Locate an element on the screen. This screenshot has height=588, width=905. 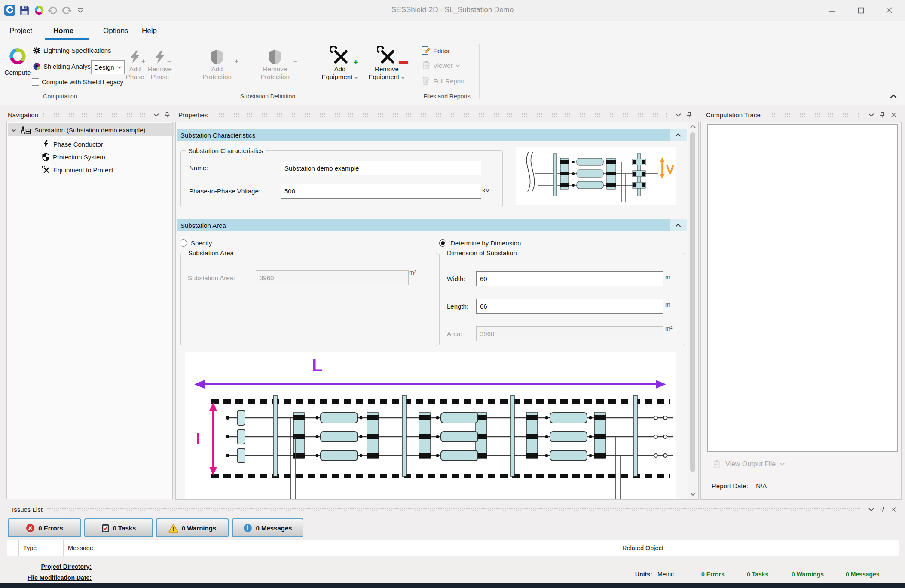
width-input: 60 is located at coordinates (570, 279).